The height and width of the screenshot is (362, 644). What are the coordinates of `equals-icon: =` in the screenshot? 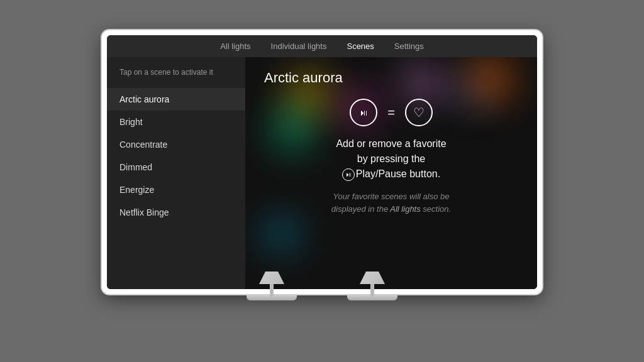 It's located at (391, 113).